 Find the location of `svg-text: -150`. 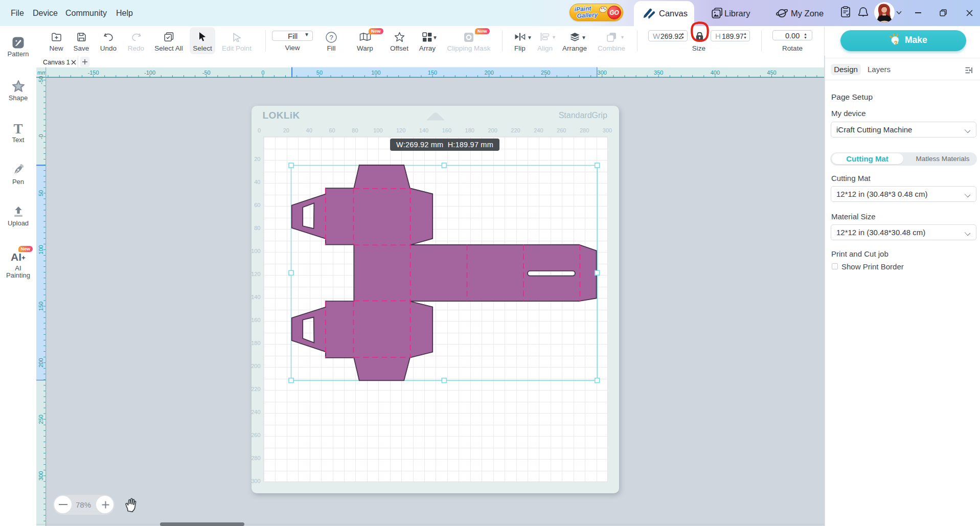

svg-text: -150 is located at coordinates (94, 73).